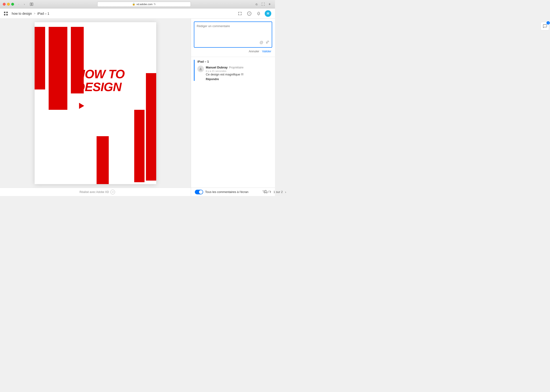  Describe the element at coordinates (249, 14) in the screenshot. I see `help-button: ?` at that location.